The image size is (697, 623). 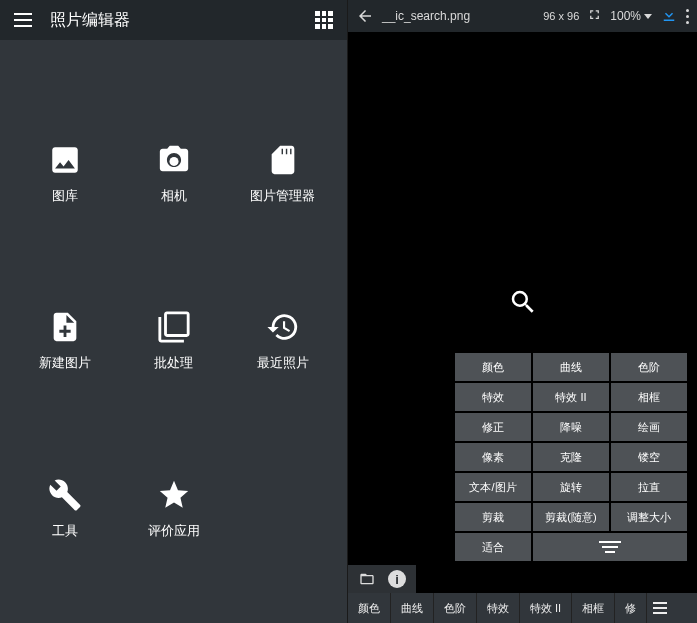 I want to click on rate-button: 评价应用, so click(x=174, y=509).